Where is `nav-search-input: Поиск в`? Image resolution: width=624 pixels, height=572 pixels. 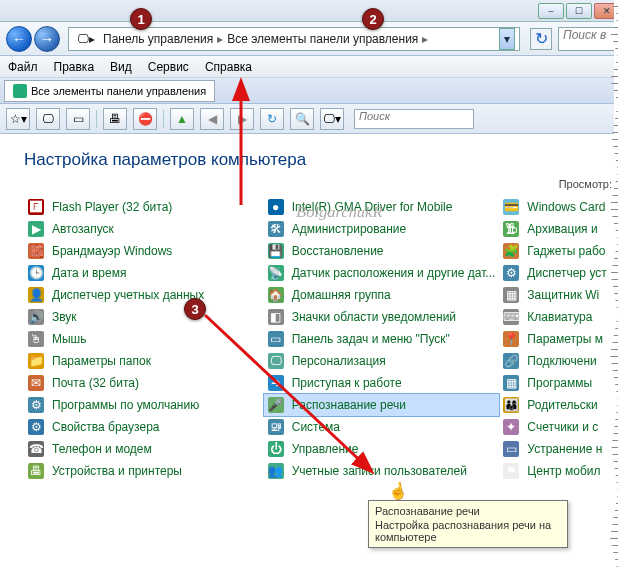
nav-search-input: Поиск в is located at coordinates (588, 39).